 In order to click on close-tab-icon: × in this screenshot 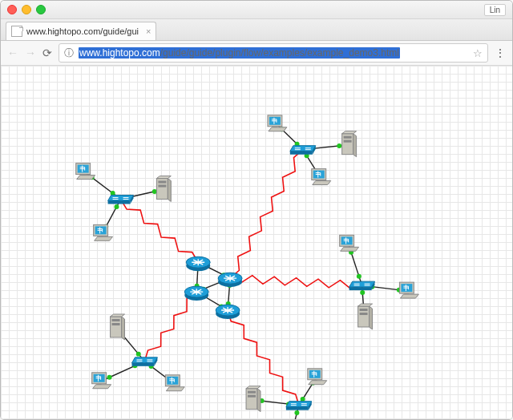, I will do `click(148, 31)`.